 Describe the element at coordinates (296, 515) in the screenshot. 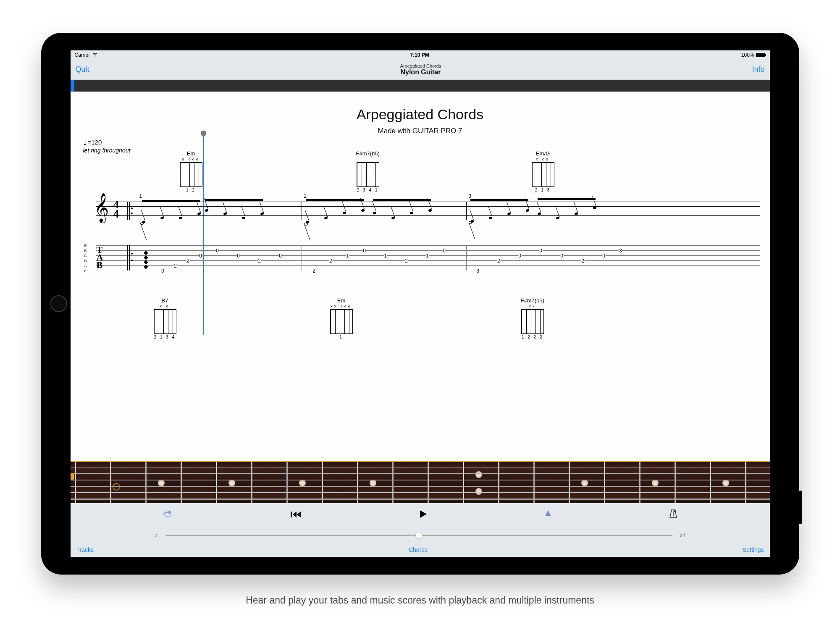

I see `rewind-button` at that location.